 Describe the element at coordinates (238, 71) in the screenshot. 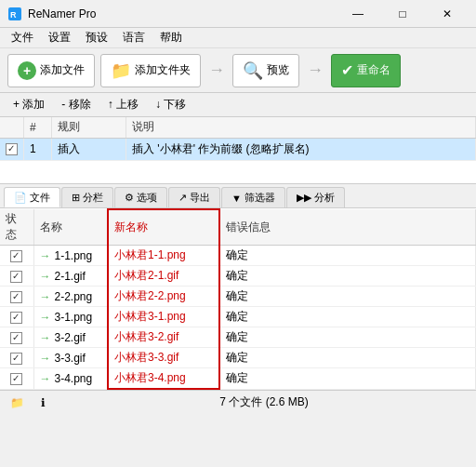

I see `main-toolbar: + 添加文件 📁 添加文件夹 → 🔍 预览 → ✔ 重命名` at that location.